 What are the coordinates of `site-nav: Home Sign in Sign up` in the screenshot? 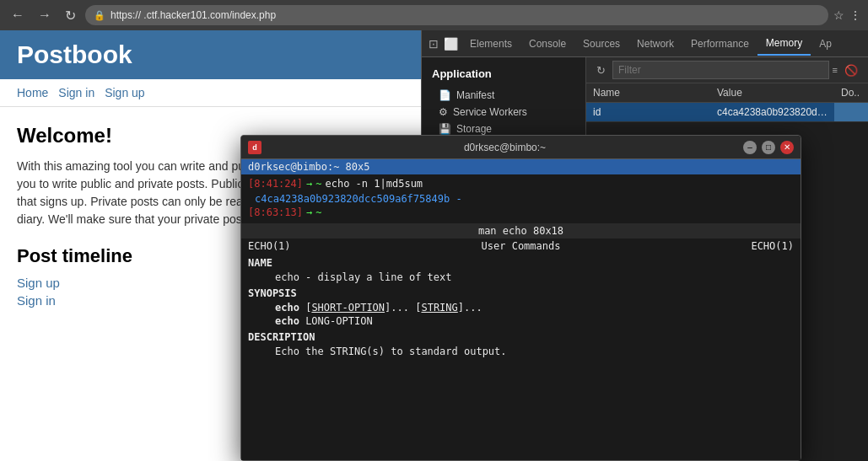 It's located at (211, 93).